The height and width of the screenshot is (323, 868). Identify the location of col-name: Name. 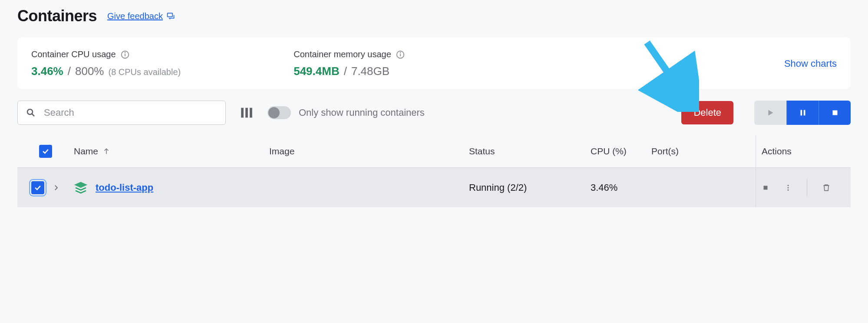
(86, 151).